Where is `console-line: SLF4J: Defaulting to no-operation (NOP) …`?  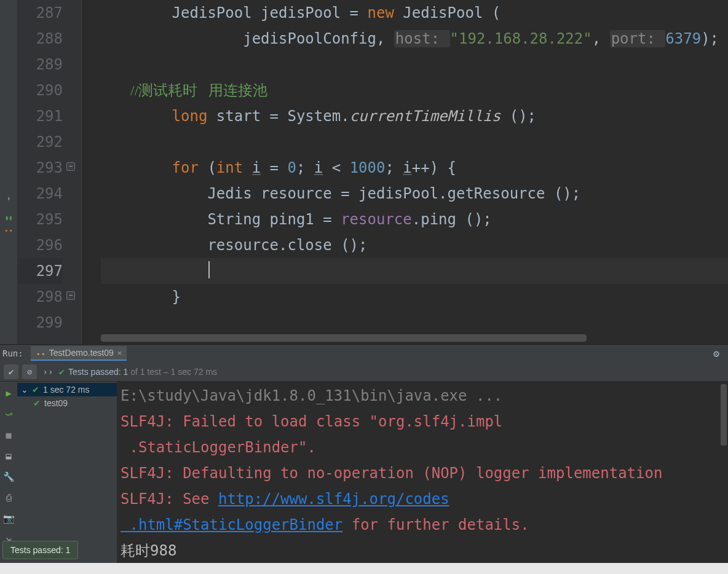 console-line: SLF4J: Defaulting to no-operation (NOP) … is located at coordinates (422, 473).